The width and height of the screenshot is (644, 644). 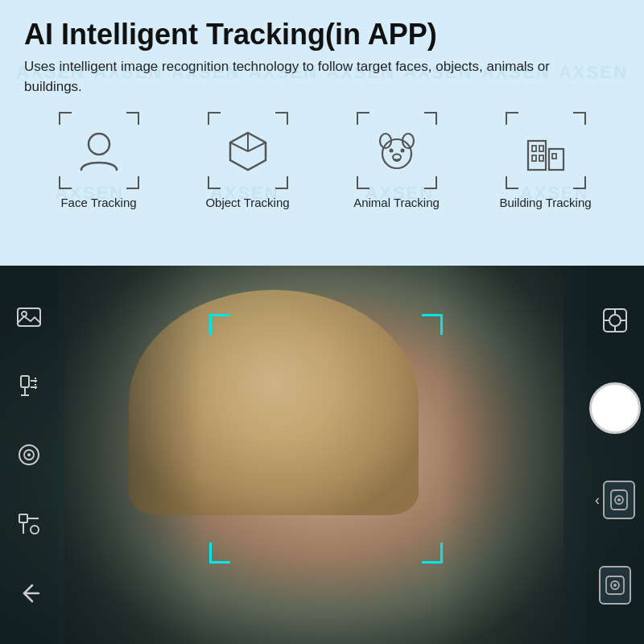 I want to click on tracking-mode-icon, so click(x=615, y=320).